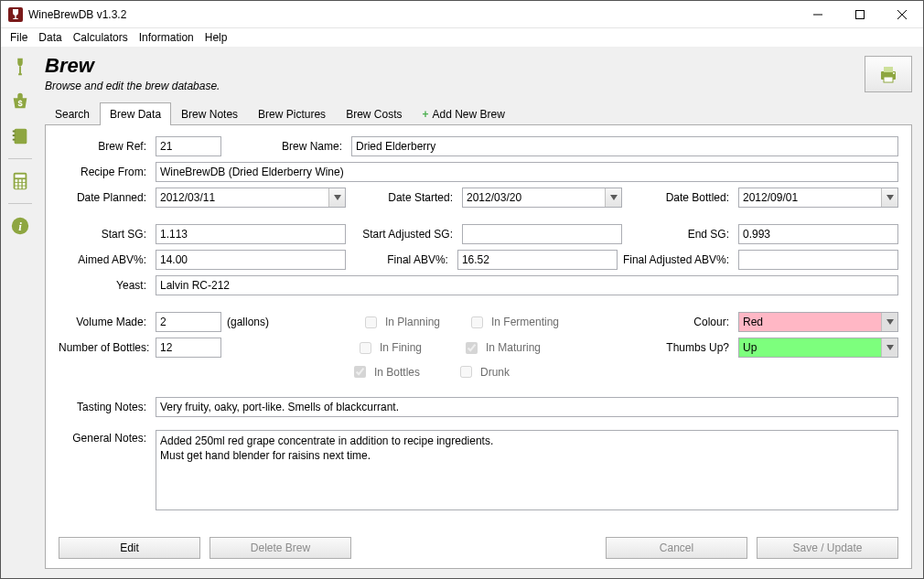 The image size is (924, 579). I want to click on start-adj-sg-field, so click(542, 234).